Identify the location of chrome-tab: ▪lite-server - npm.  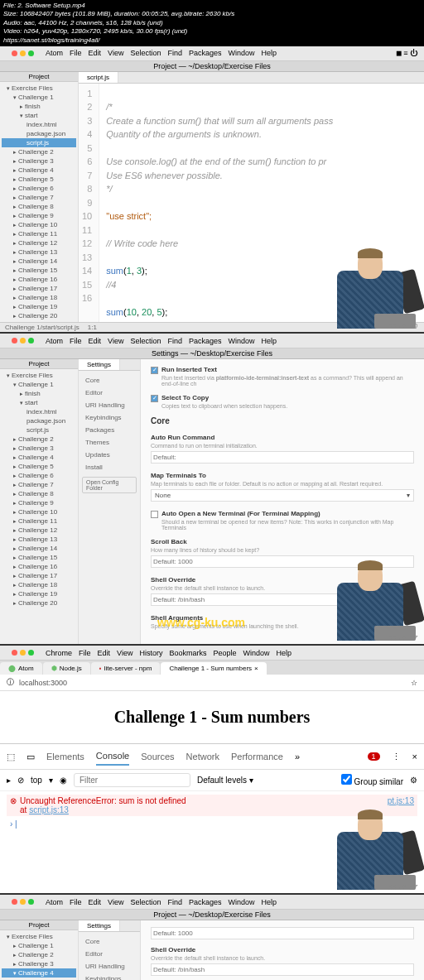
(126, 669).